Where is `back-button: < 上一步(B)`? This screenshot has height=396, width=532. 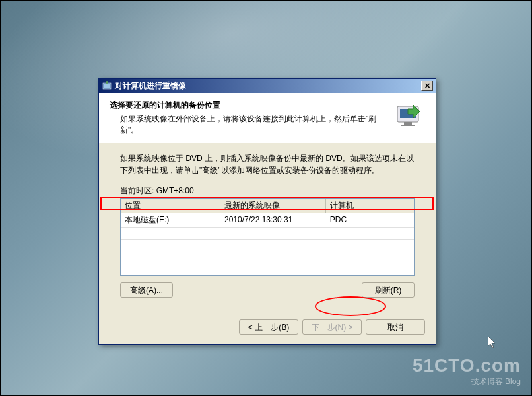
back-button: < 上一步(B) is located at coordinates (269, 327).